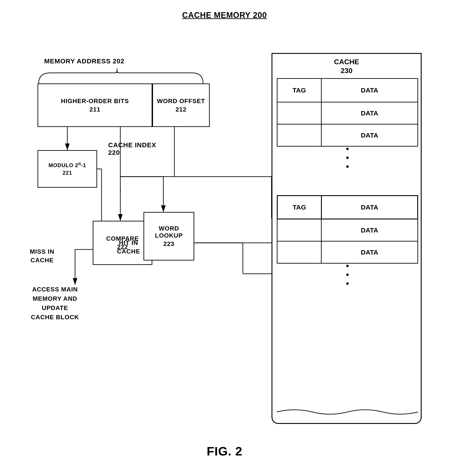 Image resolution: width=449 pixels, height=476 pixels. I want to click on cache-data-row2: DATA, so click(370, 113).